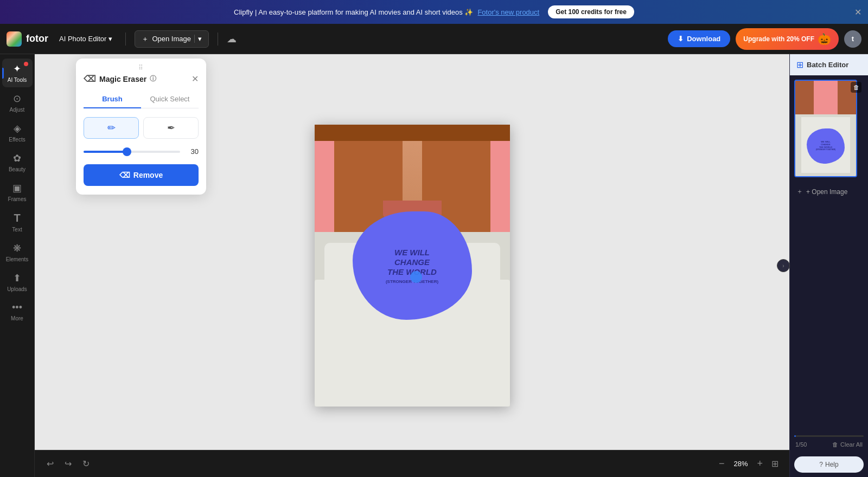 The width and height of the screenshot is (868, 477). I want to click on header-right: ⬇ Download Upgrade with 20% OFF 🎃 t, so click(765, 39).